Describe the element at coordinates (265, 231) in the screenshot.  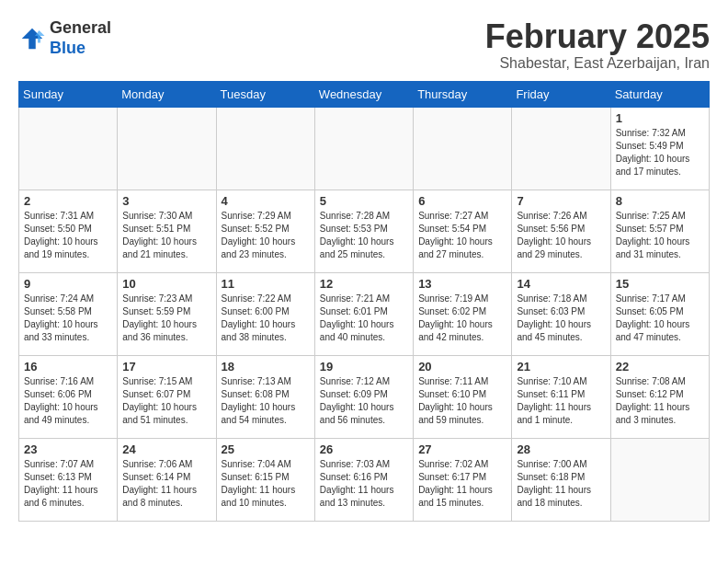
I see `calendar-cell: 4Sunrise: 7:29 AM Sunset: 5:52 PM Daylig…` at that location.